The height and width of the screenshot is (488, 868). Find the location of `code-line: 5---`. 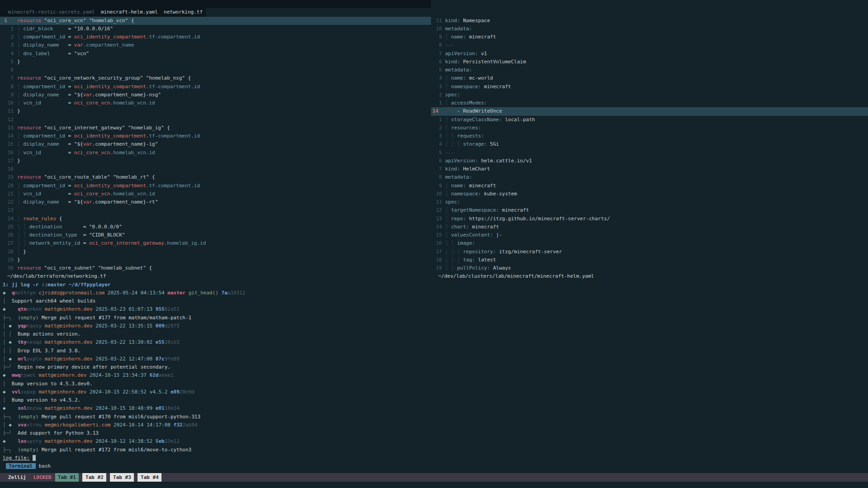

code-line: 5--- is located at coordinates (650, 153).